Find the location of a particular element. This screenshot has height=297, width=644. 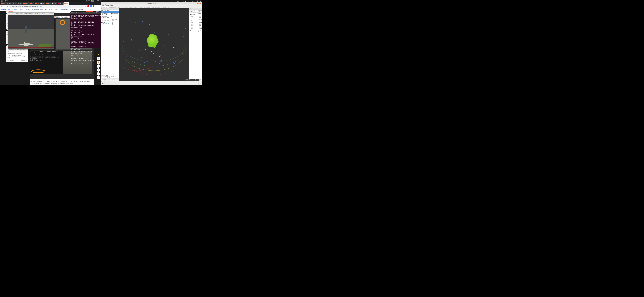

menu-item: Help is located at coordinates (112, 5).